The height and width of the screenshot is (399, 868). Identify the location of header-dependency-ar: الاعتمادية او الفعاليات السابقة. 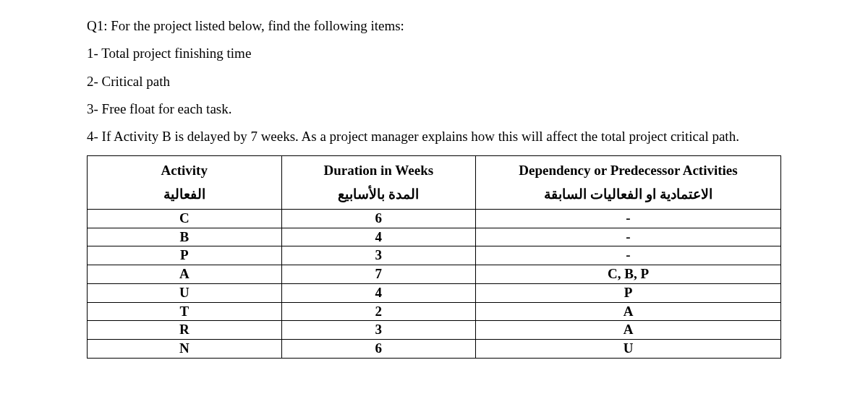
(628, 194).